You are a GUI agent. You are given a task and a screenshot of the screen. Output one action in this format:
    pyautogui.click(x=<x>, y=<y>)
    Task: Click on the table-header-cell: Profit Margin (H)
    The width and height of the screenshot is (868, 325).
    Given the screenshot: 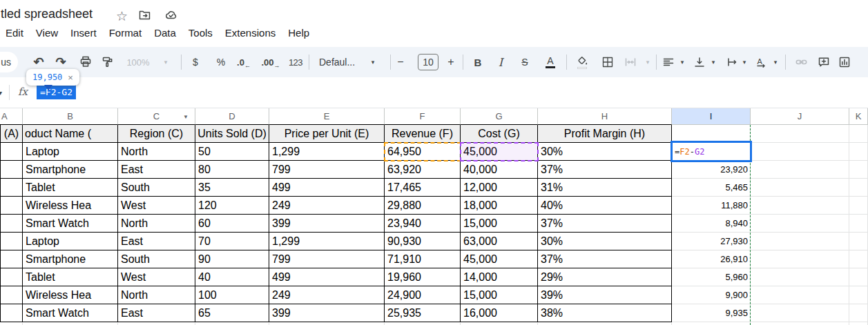 What is the action you would take?
    pyautogui.click(x=605, y=134)
    